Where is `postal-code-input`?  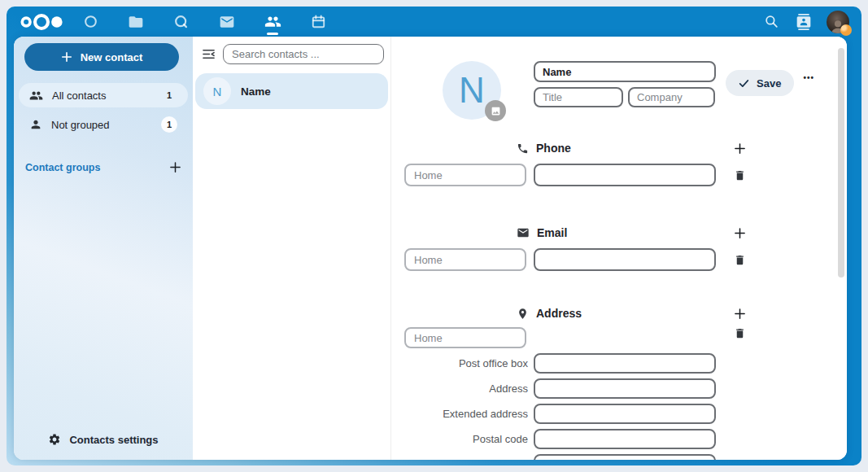 postal-code-input is located at coordinates (625, 439).